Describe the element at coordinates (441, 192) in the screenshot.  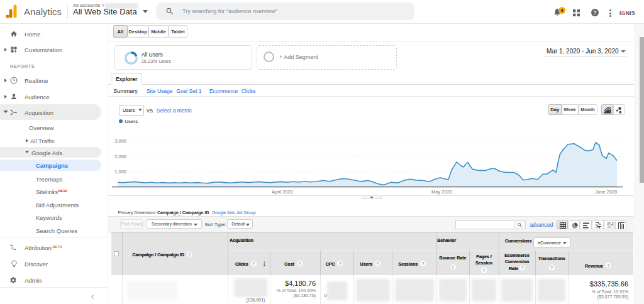
I see `svg-text: May 2020` at that location.